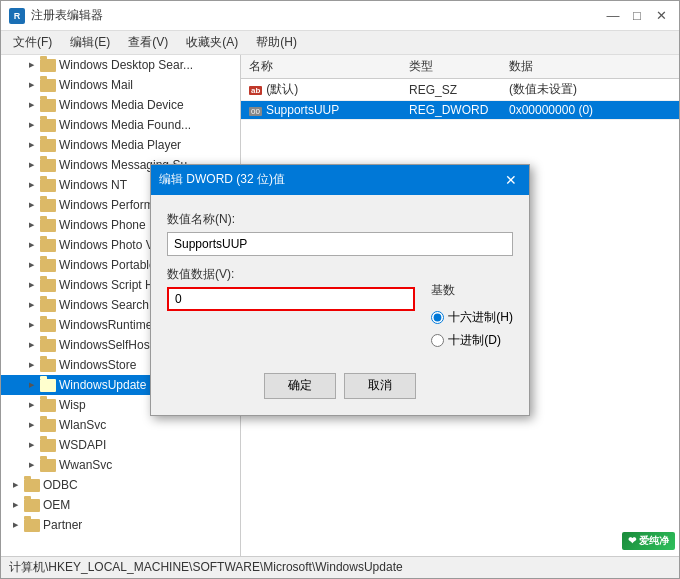  What do you see at coordinates (330, 180) in the screenshot?
I see `dialog-title: 编辑 DWORD (32 位)值` at bounding box center [330, 180].